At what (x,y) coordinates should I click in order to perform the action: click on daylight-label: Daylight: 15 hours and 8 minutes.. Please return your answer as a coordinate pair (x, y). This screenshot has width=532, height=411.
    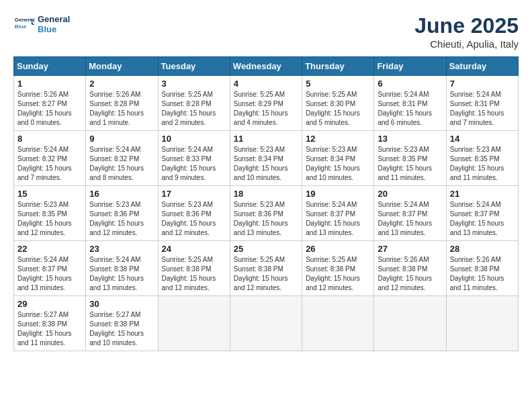
    Looking at the image, I should click on (117, 173).